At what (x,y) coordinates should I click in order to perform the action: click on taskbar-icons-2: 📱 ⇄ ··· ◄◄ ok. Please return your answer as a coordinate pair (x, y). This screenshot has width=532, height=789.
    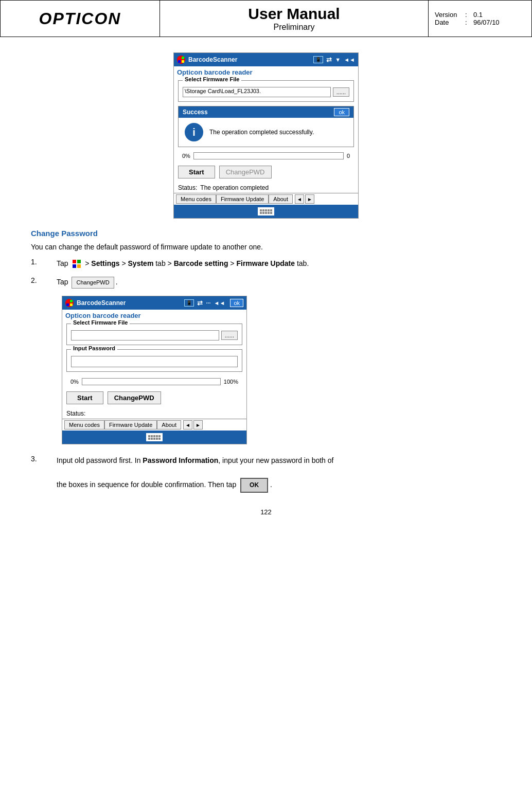
    Looking at the image, I should click on (214, 303).